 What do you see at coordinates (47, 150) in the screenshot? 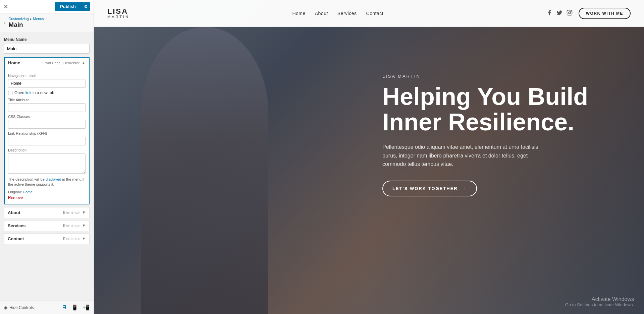
I see `description-label: Description` at bounding box center [47, 150].